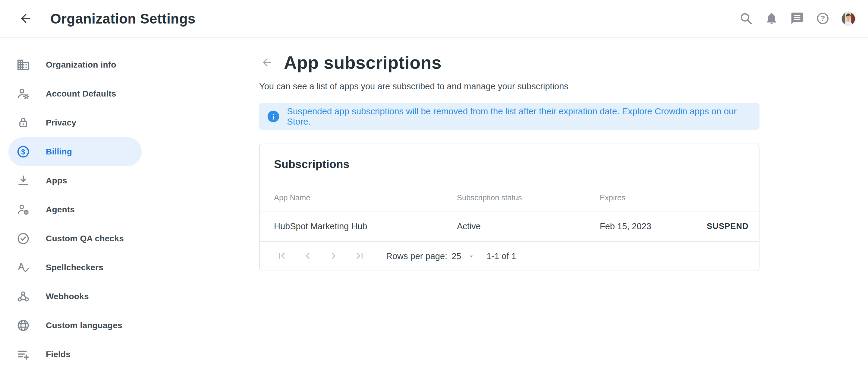 This screenshot has height=368, width=868. What do you see at coordinates (463, 256) in the screenshot?
I see `rows-per-page-select: 25` at bounding box center [463, 256].